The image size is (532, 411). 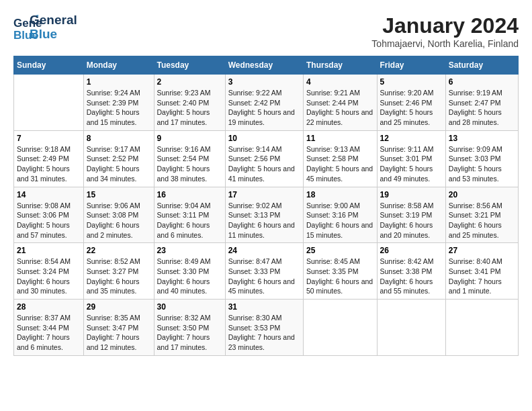 What do you see at coordinates (184, 220) in the screenshot?
I see `day-info: Sunrise: 9:04 AMSunset: 3:11 PMDaylight:…` at bounding box center [184, 220].